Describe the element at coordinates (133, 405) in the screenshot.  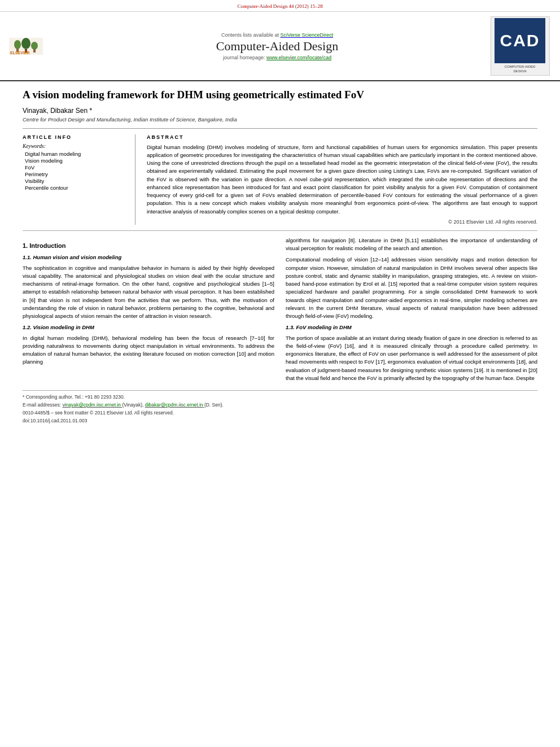
I see `email1-name: (Vinayak),` at that location.